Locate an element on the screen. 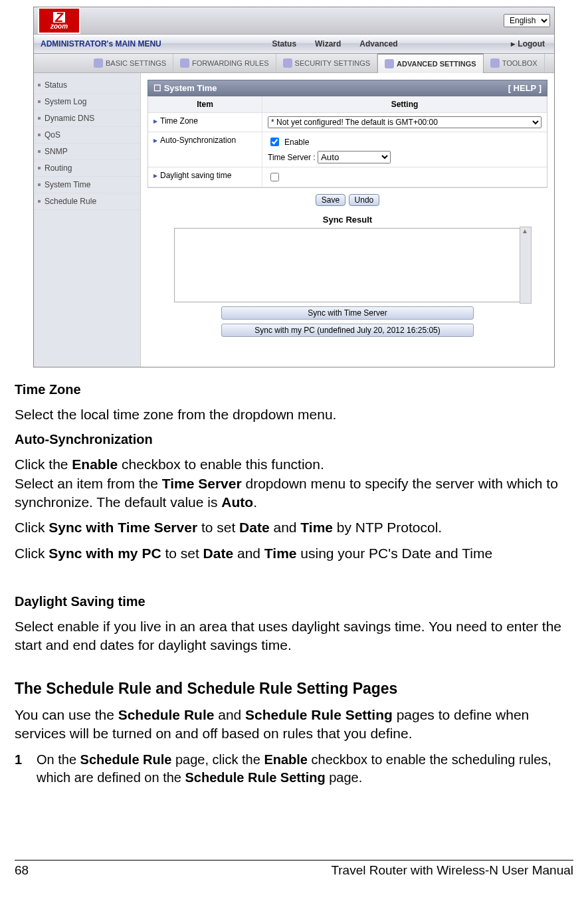 Image resolution: width=588 pixels, height=915 pixels. sync-scrollbar is located at coordinates (526, 265).